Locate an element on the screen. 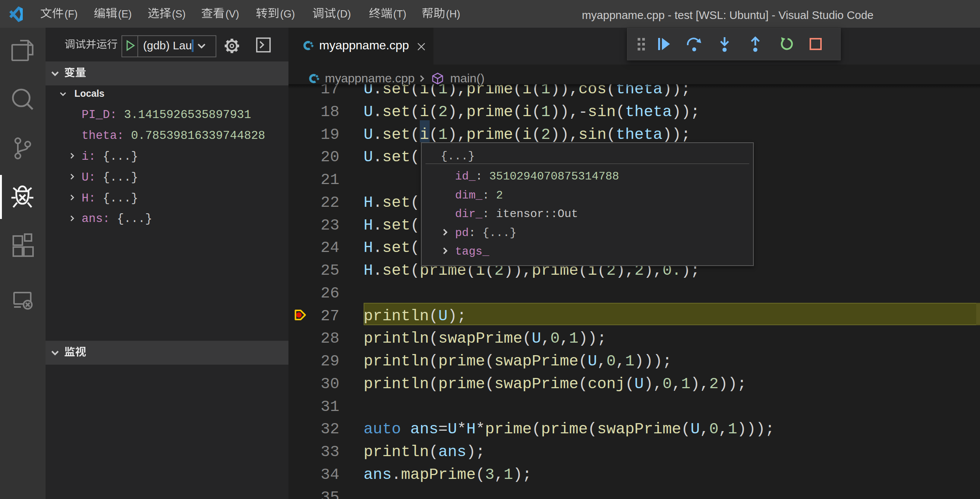 This screenshot has height=499, width=980. svg-text: (S) is located at coordinates (179, 14).